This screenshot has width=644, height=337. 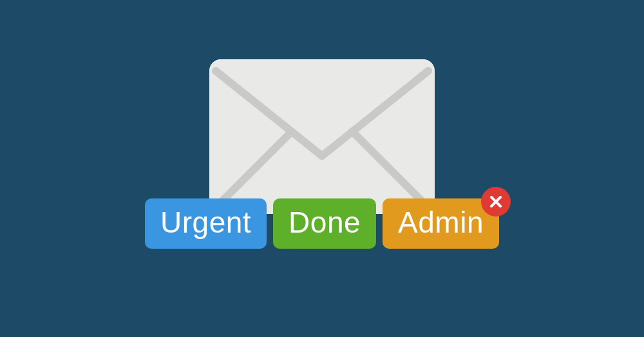 I want to click on remove-tag-button, so click(x=496, y=202).